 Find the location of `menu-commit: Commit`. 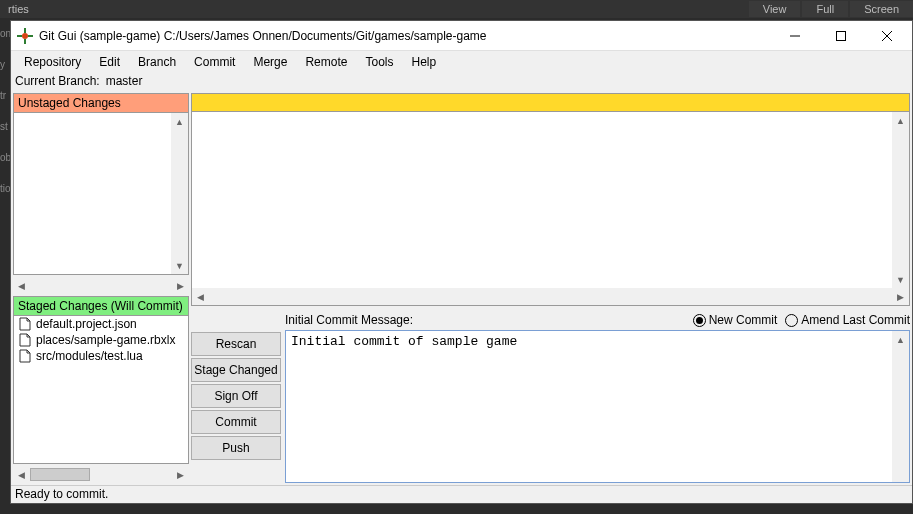

menu-commit: Commit is located at coordinates (214, 62).